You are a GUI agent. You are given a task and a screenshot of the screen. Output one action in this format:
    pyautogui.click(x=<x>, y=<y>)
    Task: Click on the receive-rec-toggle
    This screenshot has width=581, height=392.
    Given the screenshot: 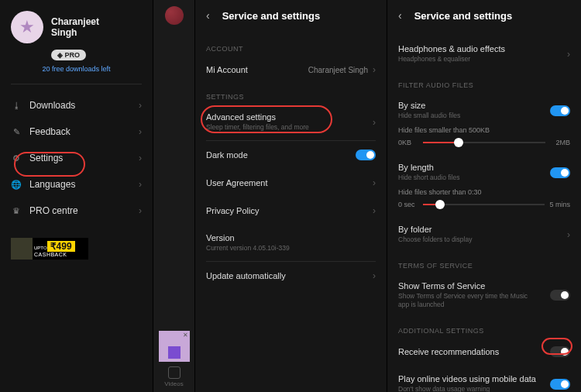 What is the action you would take?
    pyautogui.click(x=560, y=352)
    